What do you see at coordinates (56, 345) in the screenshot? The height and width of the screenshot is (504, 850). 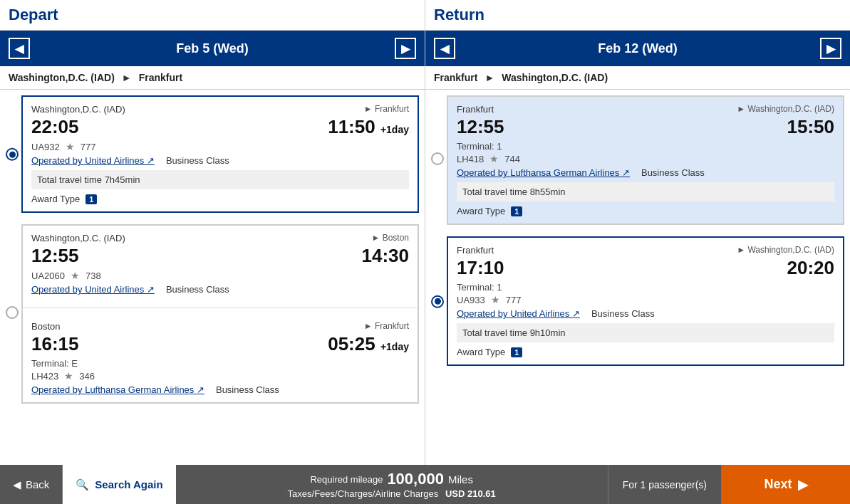 I see `d2-leg2-depart: 16:15` at bounding box center [56, 345].